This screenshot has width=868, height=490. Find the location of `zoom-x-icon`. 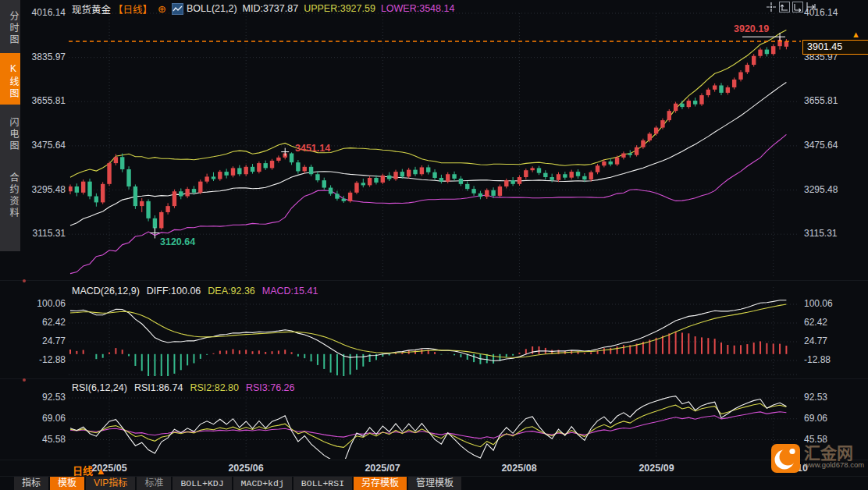

zoom-x-icon is located at coordinates (798, 7).